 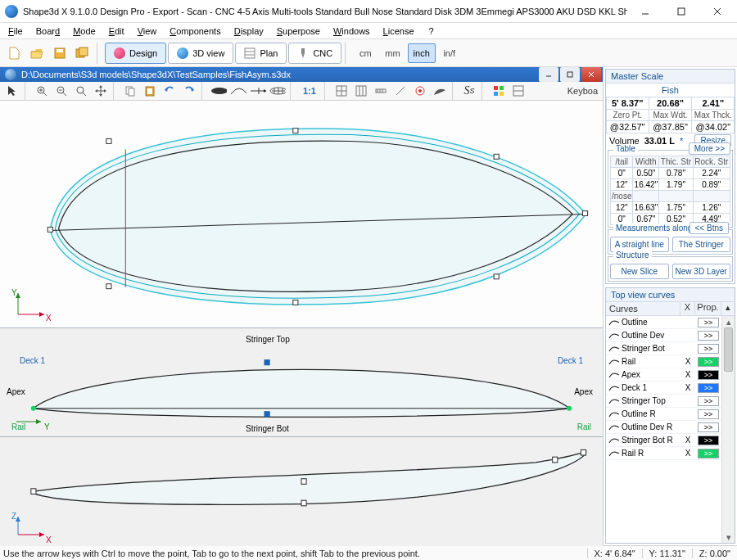 What do you see at coordinates (400, 91) in the screenshot?
I see `antialias-icon` at bounding box center [400, 91].